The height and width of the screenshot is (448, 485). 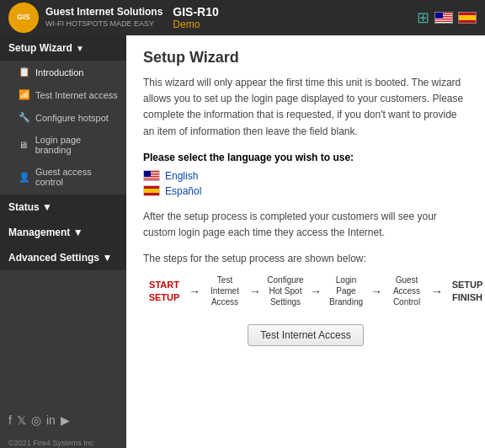 What do you see at coordinates (40, 48) in the screenshot?
I see `setup-wizard-label: Setup Wizard` at bounding box center [40, 48].